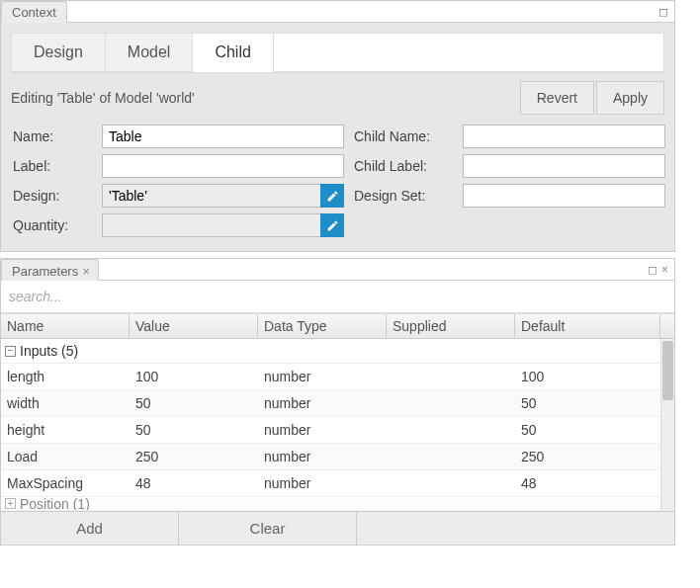 This screenshot has height=588, width=700. Describe the element at coordinates (90, 528) in the screenshot. I see `add-button: Add` at that location.